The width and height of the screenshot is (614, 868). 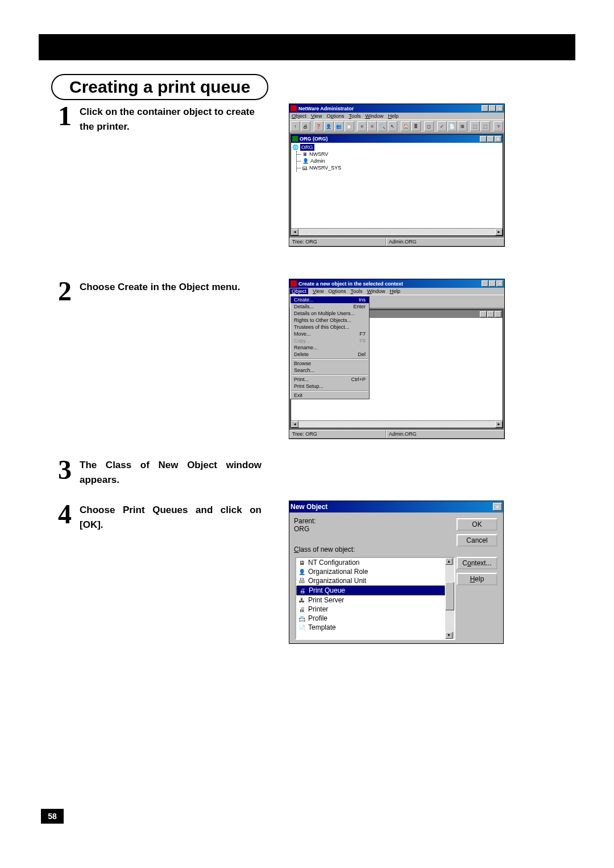 I want to click on menu-item: DeleteDel, so click(x=330, y=354).